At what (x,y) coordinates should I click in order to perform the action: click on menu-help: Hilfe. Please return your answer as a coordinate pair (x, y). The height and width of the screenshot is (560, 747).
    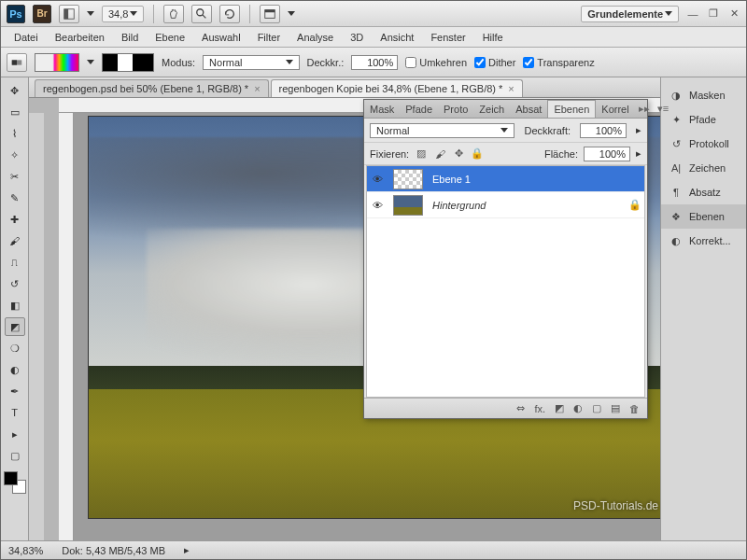
    Looking at the image, I should click on (493, 37).